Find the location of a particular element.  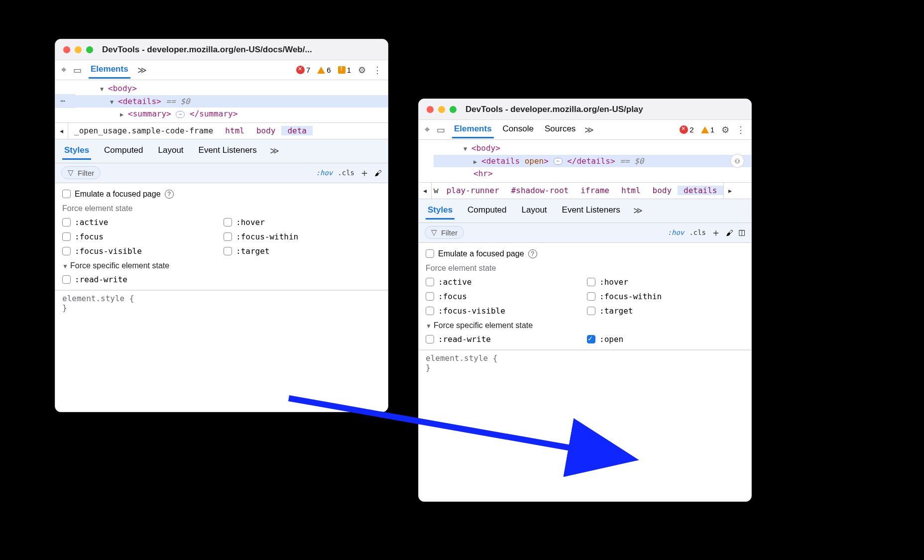

titlebar: DevTools - developer.mozilla.org/en-US/p… is located at coordinates (585, 110).